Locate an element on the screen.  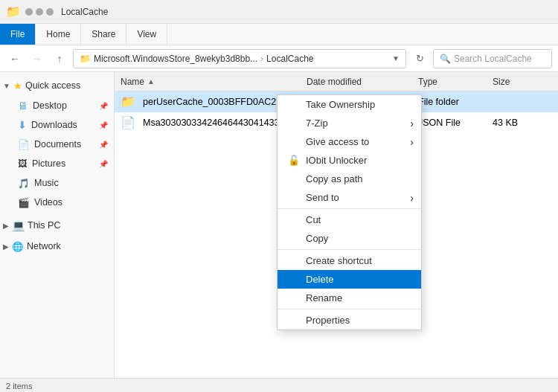
ctx-cut: Cut is located at coordinates (350, 220).